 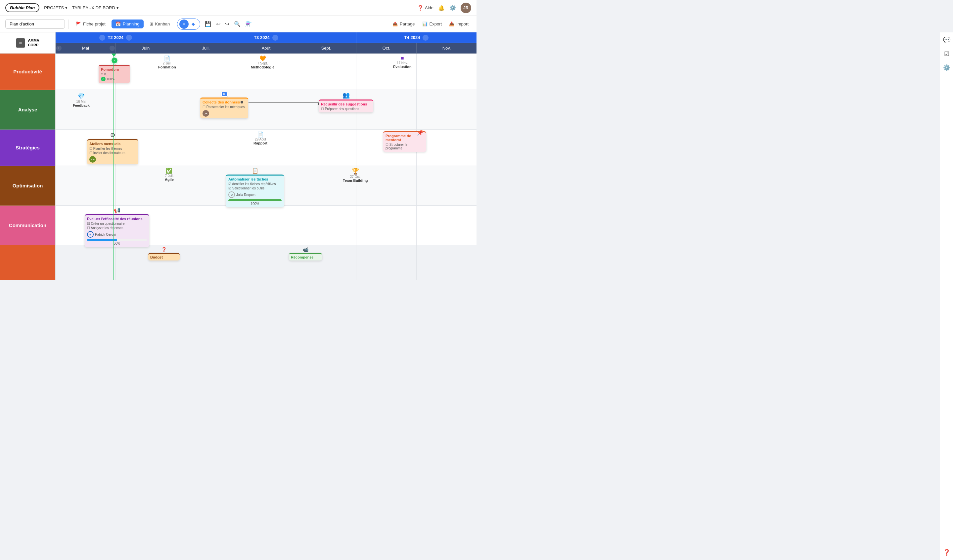 I want to click on month-juil: Juil., so click(x=206, y=48).